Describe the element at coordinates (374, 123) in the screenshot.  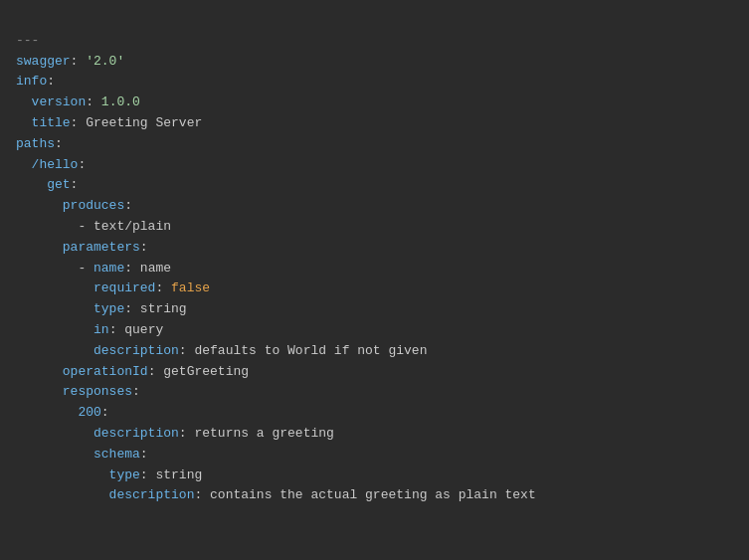
I see `line-title: title: Greeting Server` at that location.